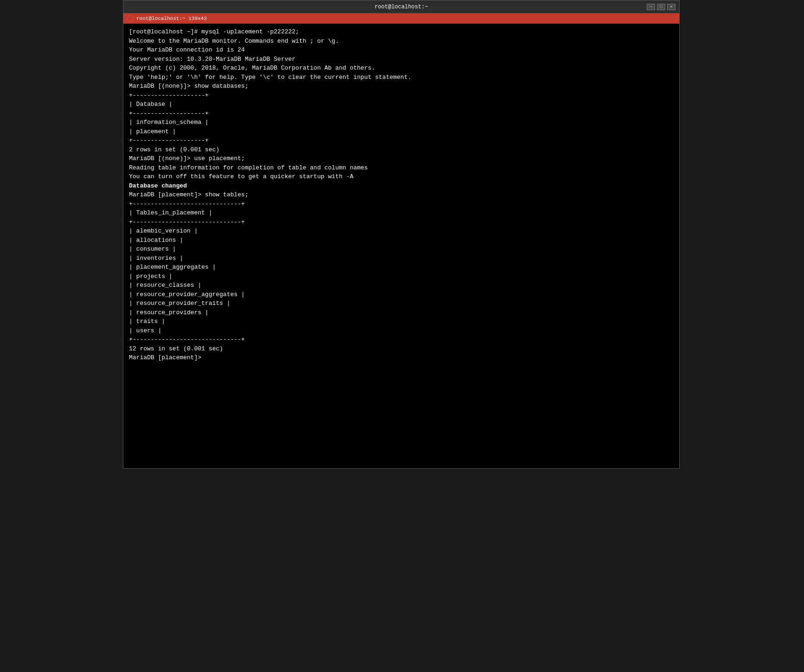 Image resolution: width=804 pixels, height=672 pixels. I want to click on minimize-button: —, so click(651, 7).